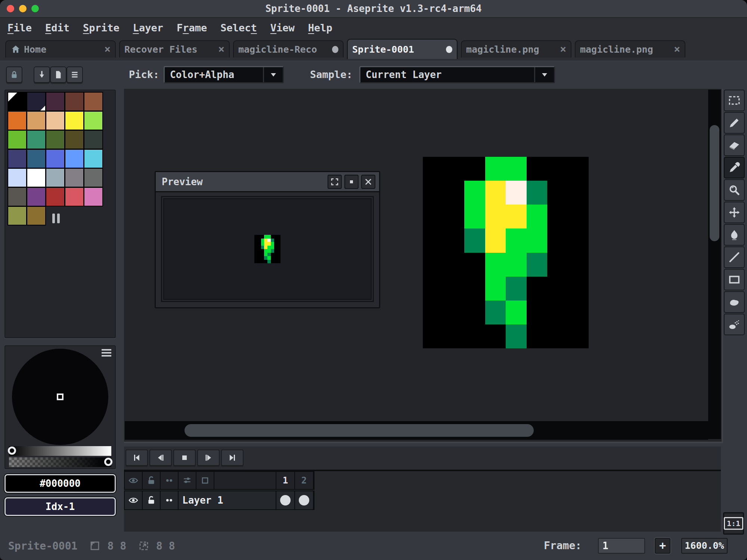 Image resolution: width=747 pixels, height=560 pixels. What do you see at coordinates (506, 252) in the screenshot?
I see `sprite-canvas` at bounding box center [506, 252].